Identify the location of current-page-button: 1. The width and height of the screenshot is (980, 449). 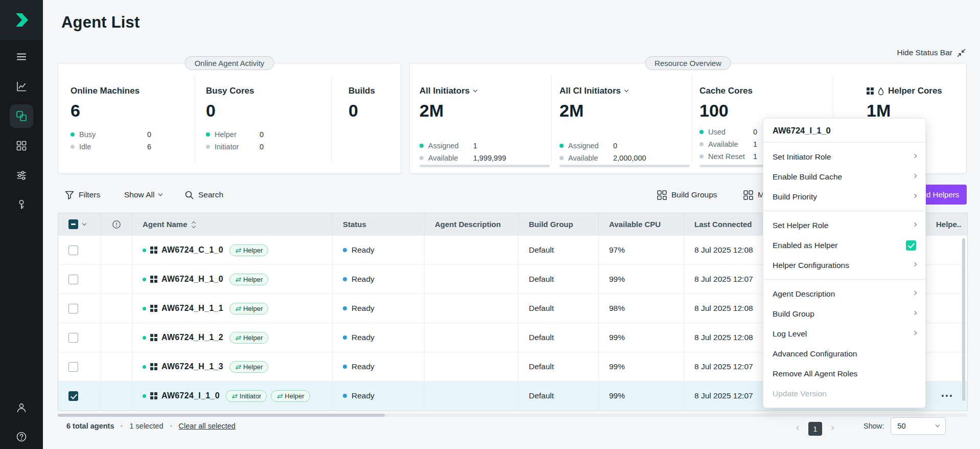
(815, 429).